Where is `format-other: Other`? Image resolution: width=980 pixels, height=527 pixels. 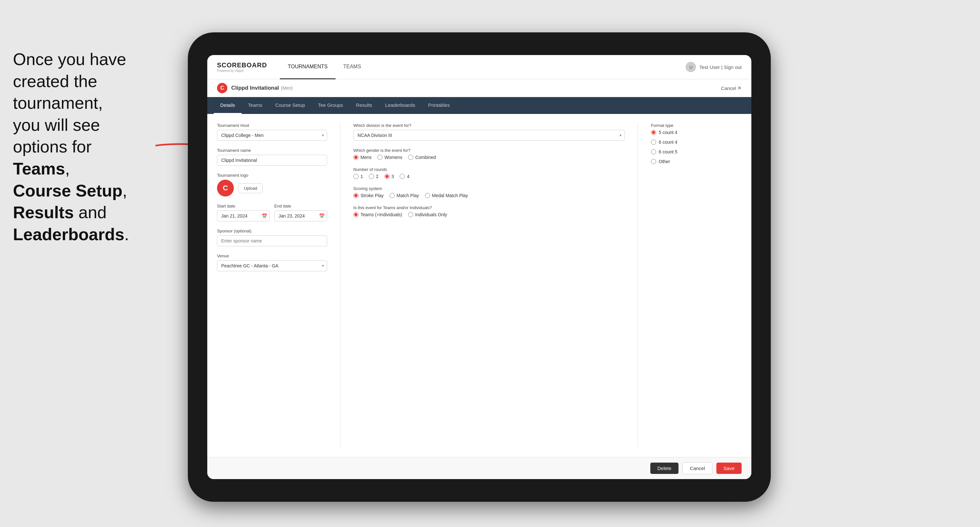 format-other: Other is located at coordinates (696, 162).